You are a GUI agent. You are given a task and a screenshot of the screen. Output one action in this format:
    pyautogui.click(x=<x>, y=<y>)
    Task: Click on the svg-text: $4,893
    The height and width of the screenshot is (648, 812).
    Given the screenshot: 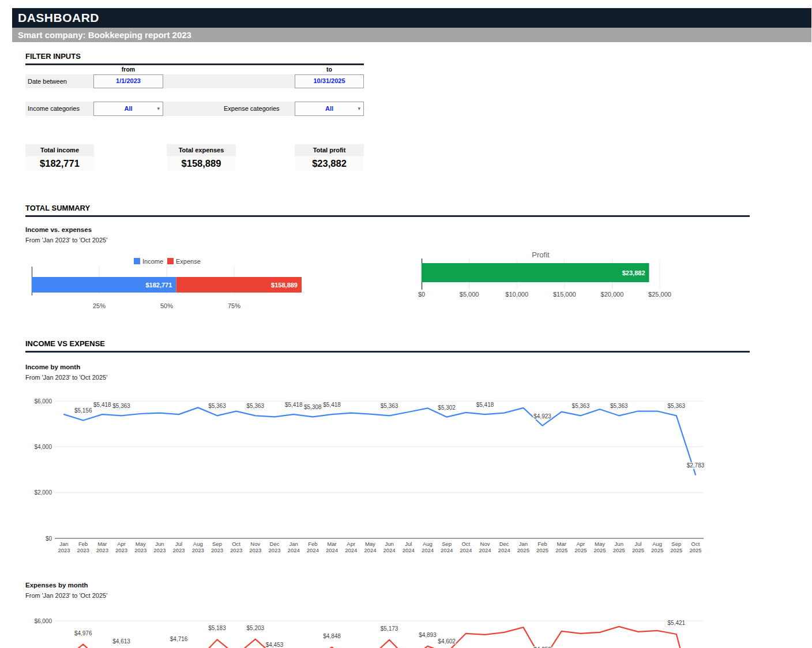 What is the action you would take?
    pyautogui.click(x=428, y=635)
    